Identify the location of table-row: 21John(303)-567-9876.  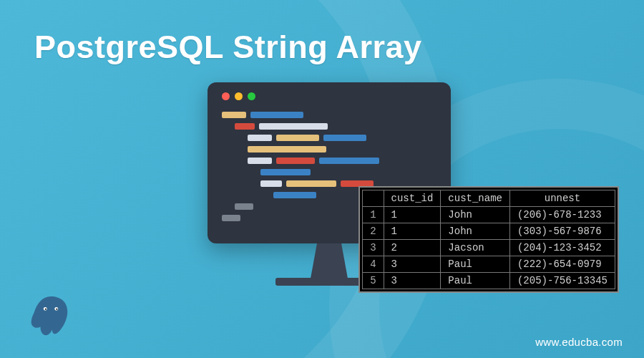
(489, 232).